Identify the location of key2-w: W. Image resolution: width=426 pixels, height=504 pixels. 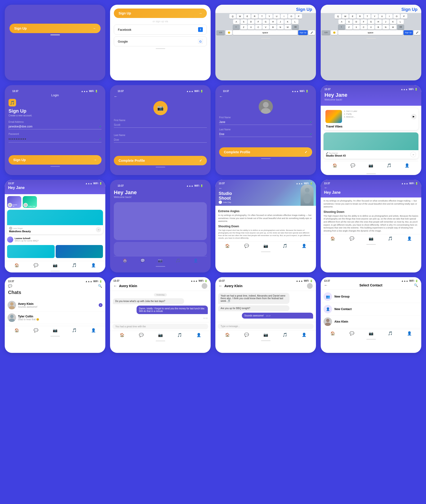
(345, 16).